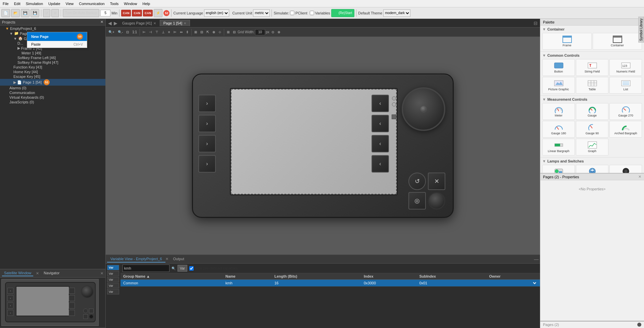 This screenshot has width=644, height=328. Describe the element at coordinates (558, 67) in the screenshot. I see `palette-button: Button` at that location.